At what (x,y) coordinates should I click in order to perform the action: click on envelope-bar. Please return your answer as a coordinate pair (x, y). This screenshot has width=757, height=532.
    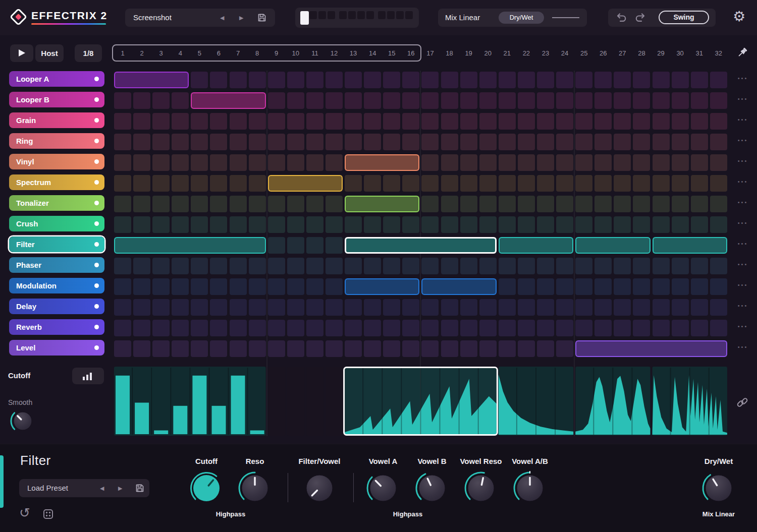
    Looking at the image, I should click on (219, 420).